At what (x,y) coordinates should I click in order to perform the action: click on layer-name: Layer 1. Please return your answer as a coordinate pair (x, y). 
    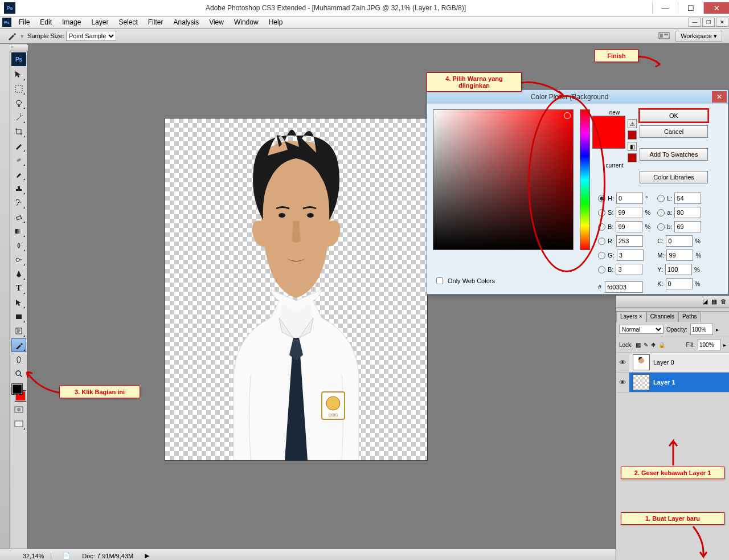
    Looking at the image, I should click on (664, 382).